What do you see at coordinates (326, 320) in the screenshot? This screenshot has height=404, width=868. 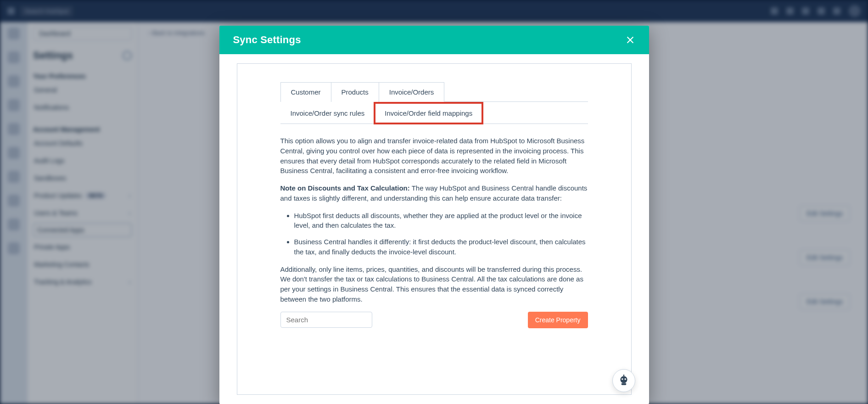 I see `search-input-wrap` at bounding box center [326, 320].